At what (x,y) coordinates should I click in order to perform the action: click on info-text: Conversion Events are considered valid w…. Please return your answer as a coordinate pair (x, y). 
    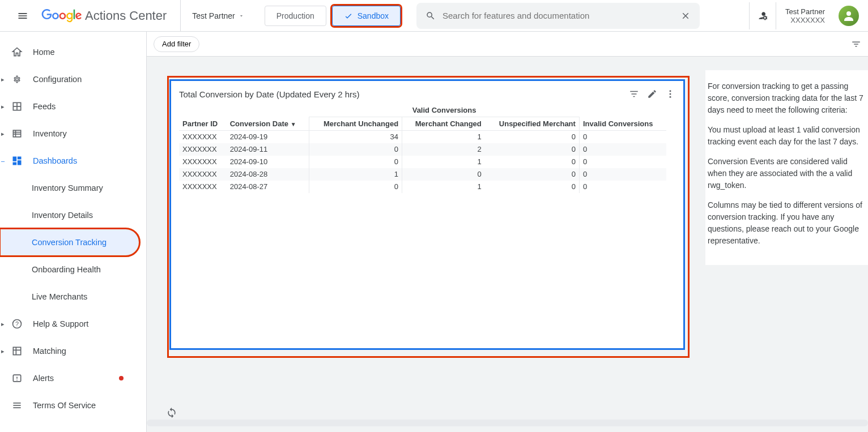
    Looking at the image, I should click on (788, 173).